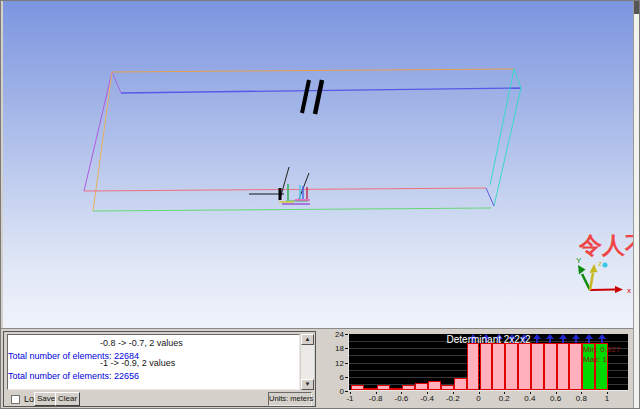  What do you see at coordinates (290, 399) in the screenshot?
I see `units-status: Units: meters` at bounding box center [290, 399].